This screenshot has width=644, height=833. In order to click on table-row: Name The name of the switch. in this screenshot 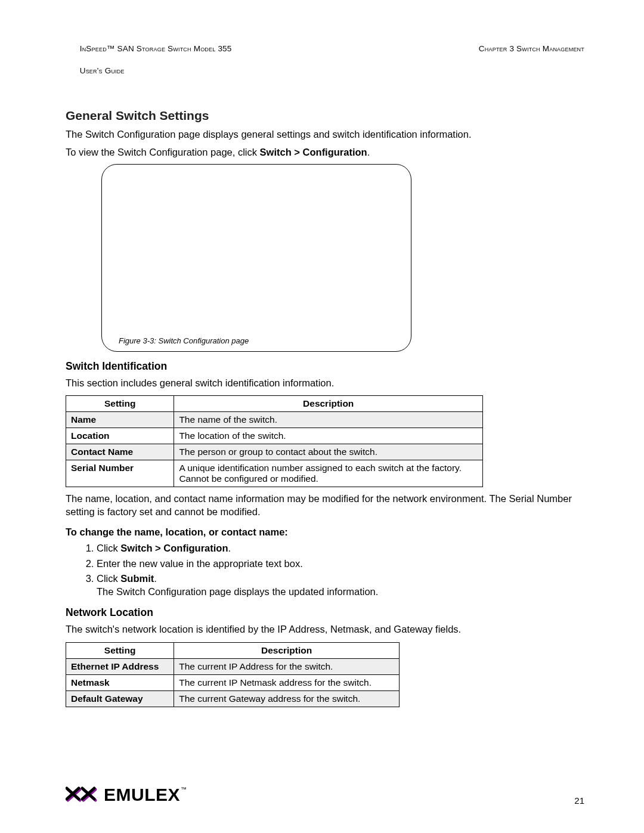, I will do `click(274, 420)`.